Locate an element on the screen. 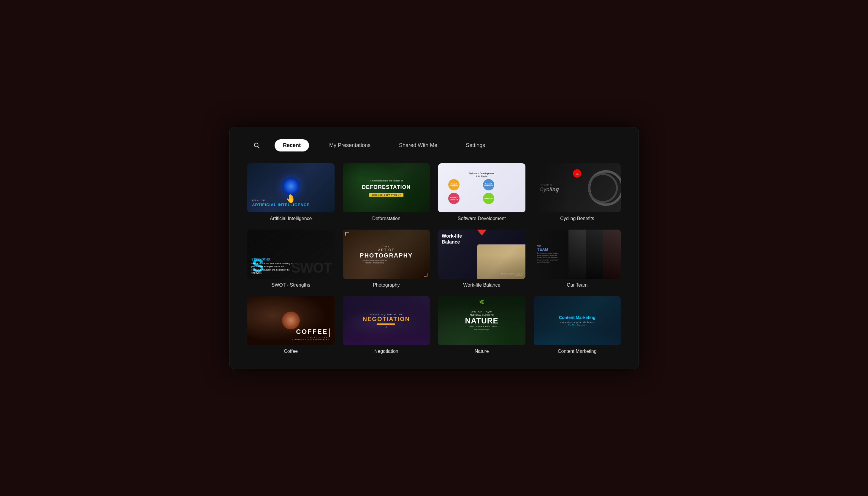 The width and height of the screenshot is (868, 496). ai-title: ARTIFICIAL INTELLIGENCE is located at coordinates (281, 205).